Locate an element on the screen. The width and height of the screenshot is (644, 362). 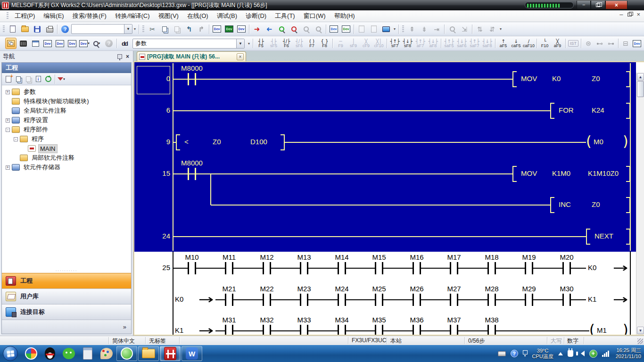
watch-insert-button: Dev is located at coordinates (637, 43).